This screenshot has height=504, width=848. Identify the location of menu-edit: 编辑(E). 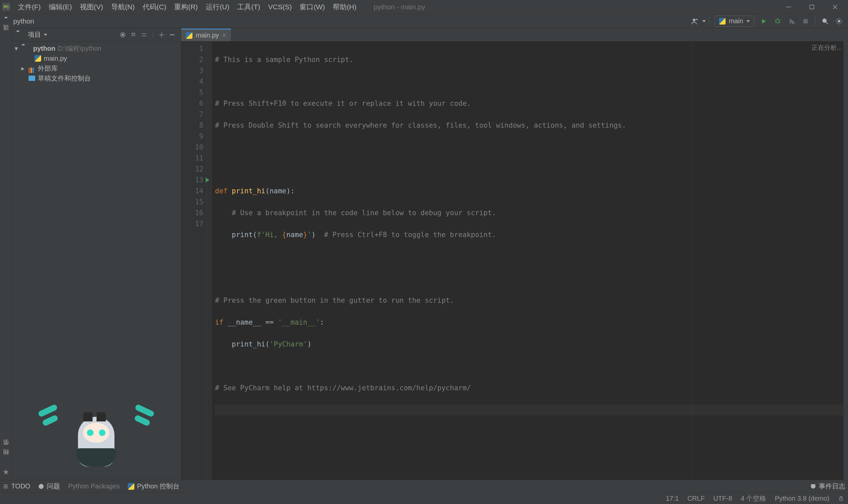
(60, 7).